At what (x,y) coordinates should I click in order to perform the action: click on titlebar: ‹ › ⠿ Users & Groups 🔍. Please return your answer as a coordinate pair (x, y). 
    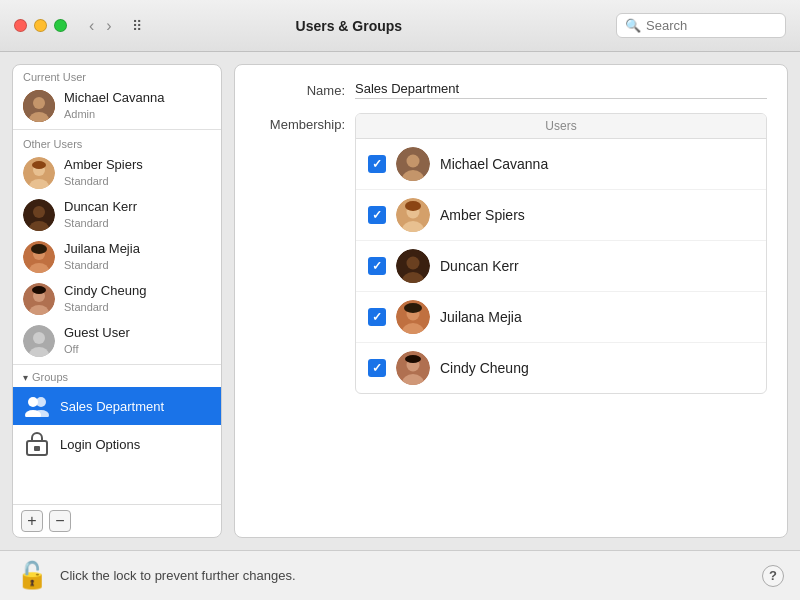
    Looking at the image, I should click on (400, 26).